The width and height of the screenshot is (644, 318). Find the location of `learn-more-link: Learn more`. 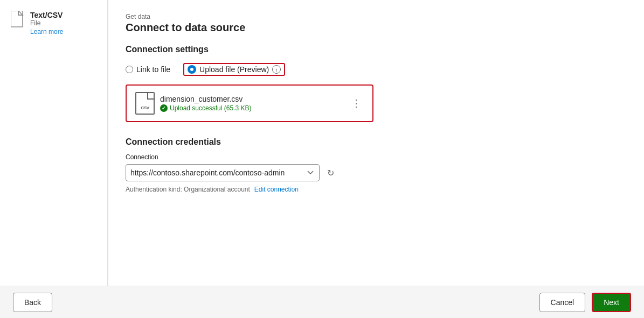

learn-more-link: Learn more is located at coordinates (46, 32).